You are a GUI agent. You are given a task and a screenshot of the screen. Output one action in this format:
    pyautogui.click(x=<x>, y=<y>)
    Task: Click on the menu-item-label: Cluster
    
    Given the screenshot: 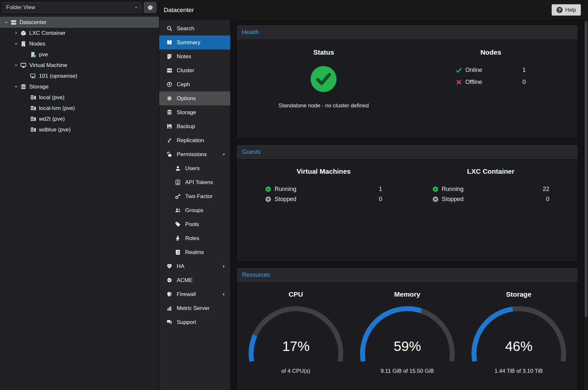 What is the action you would take?
    pyautogui.click(x=185, y=71)
    